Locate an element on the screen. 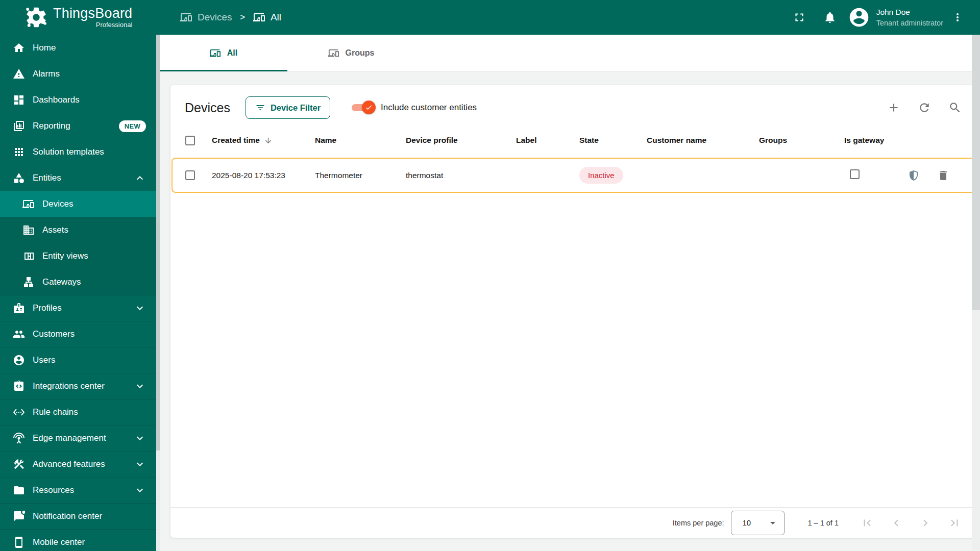 Image resolution: width=980 pixels, height=551 pixels. column-header-label: Label is located at coordinates (548, 140).